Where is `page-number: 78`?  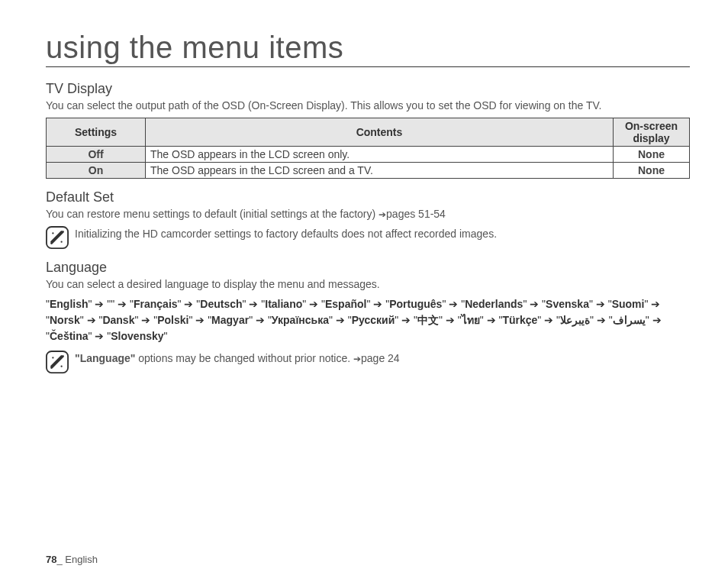 page-number: 78 is located at coordinates (51, 559).